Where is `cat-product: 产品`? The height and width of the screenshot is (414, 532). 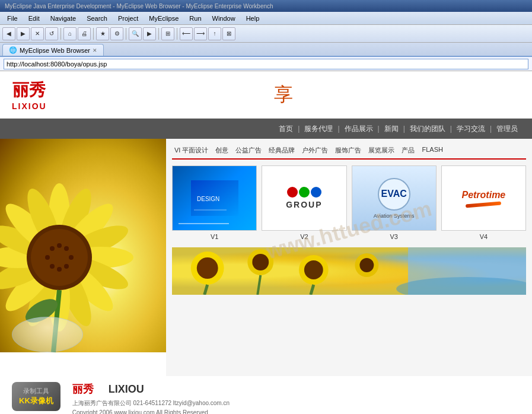
cat-product: 产品 is located at coordinates (408, 151).